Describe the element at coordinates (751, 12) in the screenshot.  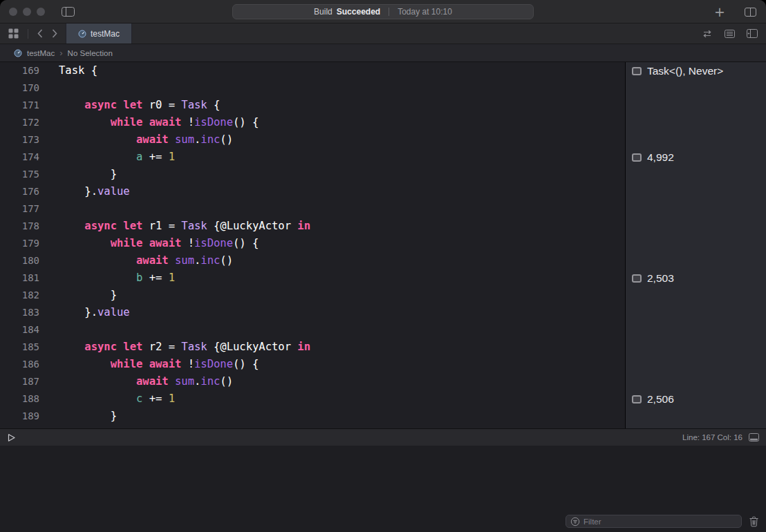
I see `window-tile-icon` at that location.